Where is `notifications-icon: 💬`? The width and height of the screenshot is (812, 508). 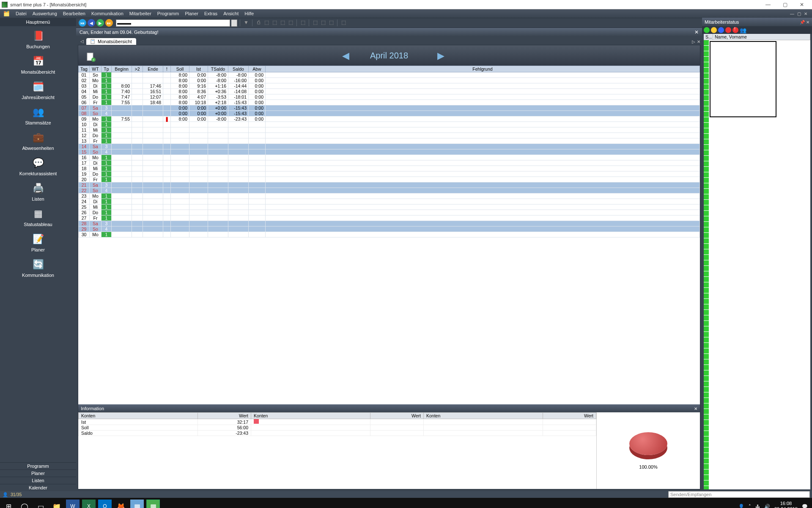
notifications-icon: 💬 is located at coordinates (805, 506).